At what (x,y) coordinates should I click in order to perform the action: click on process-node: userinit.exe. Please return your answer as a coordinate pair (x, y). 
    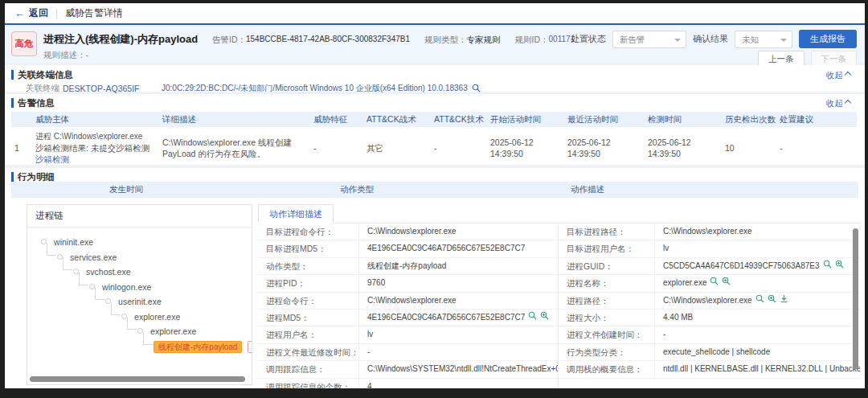
    Looking at the image, I should click on (146, 302).